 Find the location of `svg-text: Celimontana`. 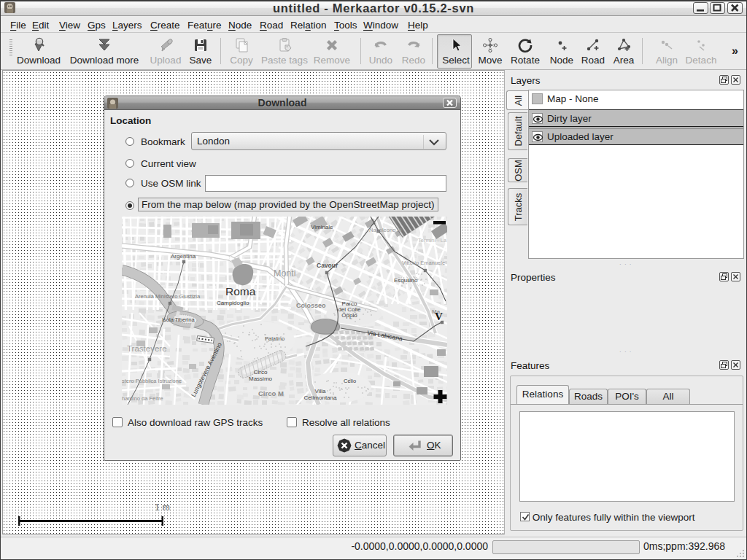

svg-text: Celimontana is located at coordinates (321, 398).